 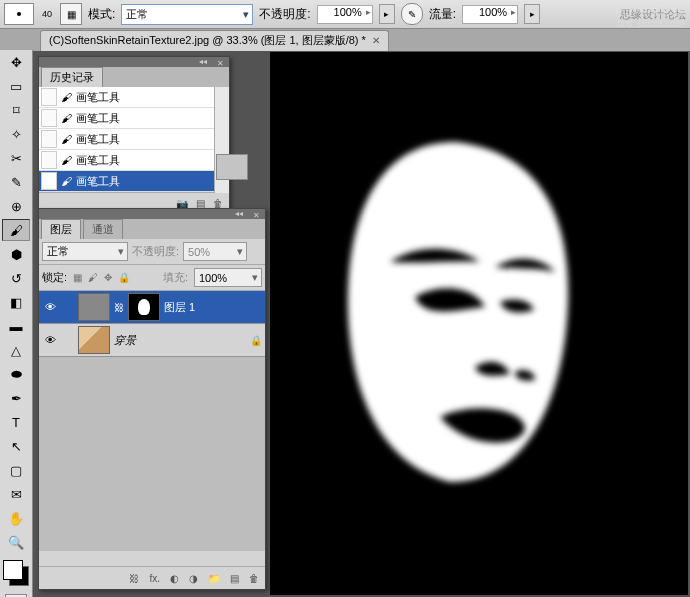 I want to click on path-selection-tool-icon: ↖, so click(x=16, y=446).